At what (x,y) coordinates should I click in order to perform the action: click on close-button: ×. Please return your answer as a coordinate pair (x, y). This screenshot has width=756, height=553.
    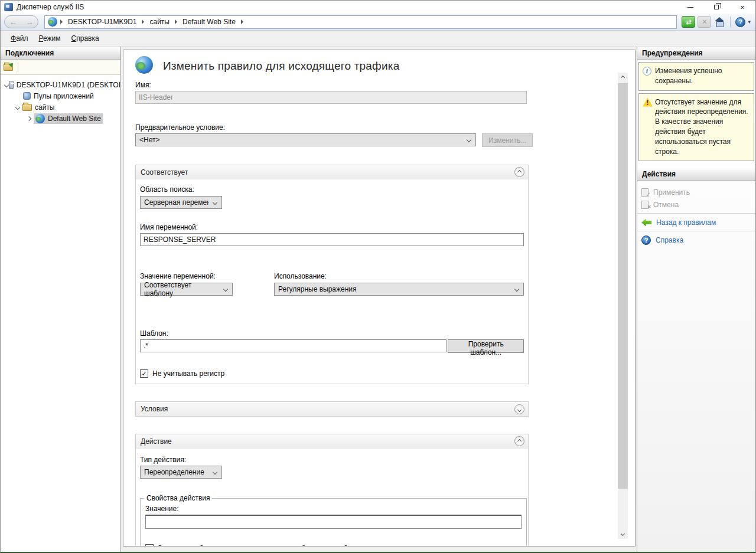
    Looking at the image, I should click on (742, 7).